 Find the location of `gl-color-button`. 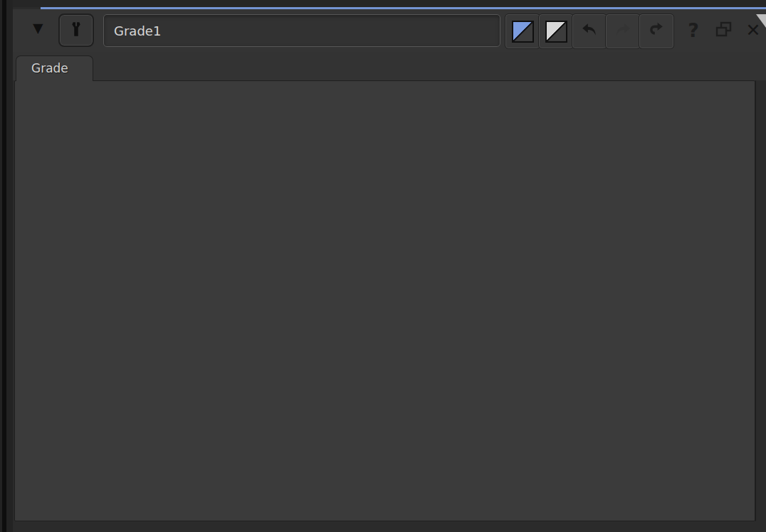

gl-color-button is located at coordinates (556, 31).